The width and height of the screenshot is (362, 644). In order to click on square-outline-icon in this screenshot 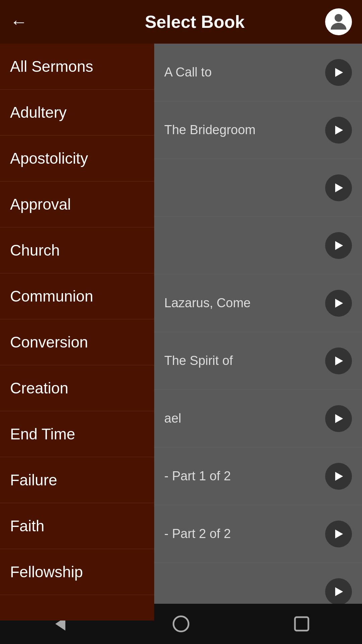, I will do `click(302, 624)`.